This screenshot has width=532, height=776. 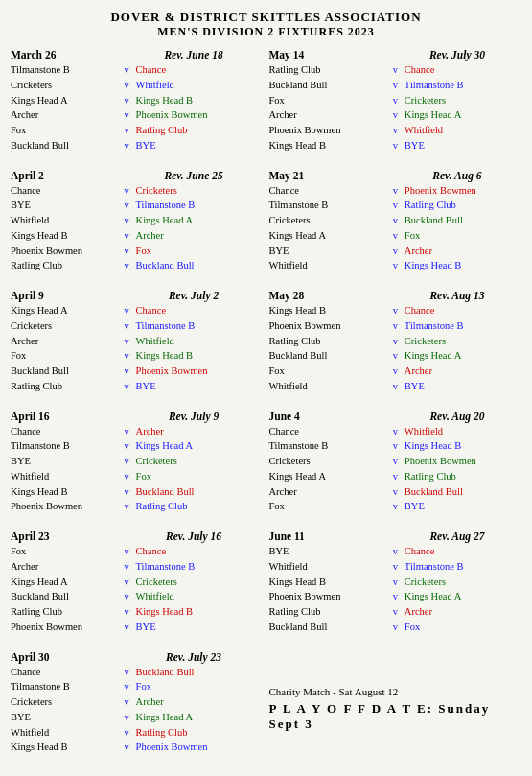 What do you see at coordinates (65, 552) in the screenshot?
I see `a23-fox: Fox` at bounding box center [65, 552].